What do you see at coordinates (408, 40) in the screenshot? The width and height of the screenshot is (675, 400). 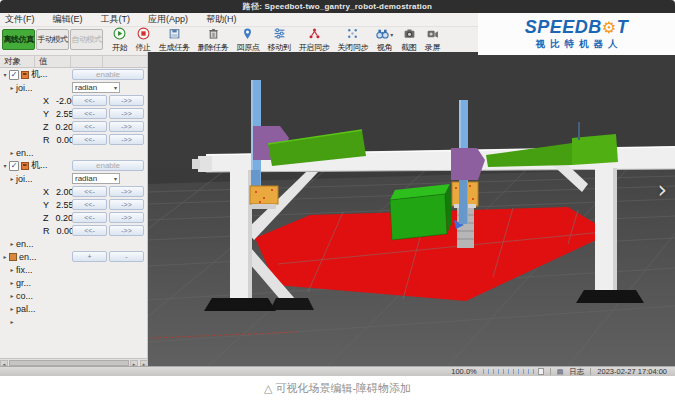 I see `action-screenshot: 截图` at bounding box center [408, 40].